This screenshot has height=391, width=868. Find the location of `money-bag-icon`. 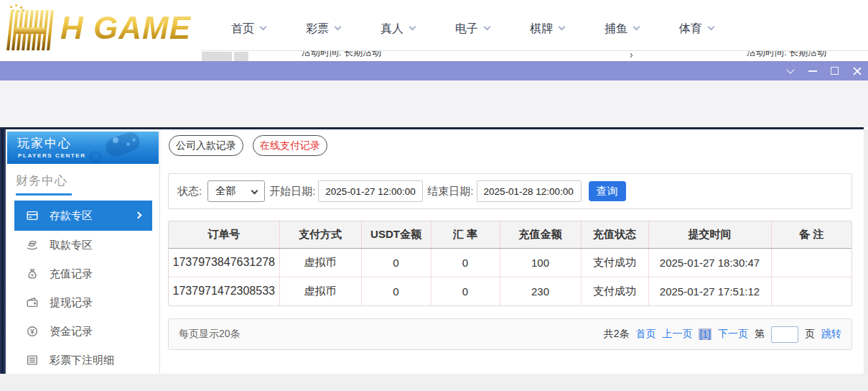

money-bag-icon is located at coordinates (32, 274).